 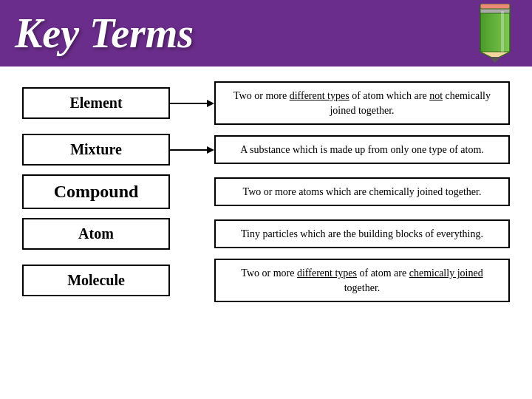 I want to click on pencil-icon, so click(x=495, y=33).